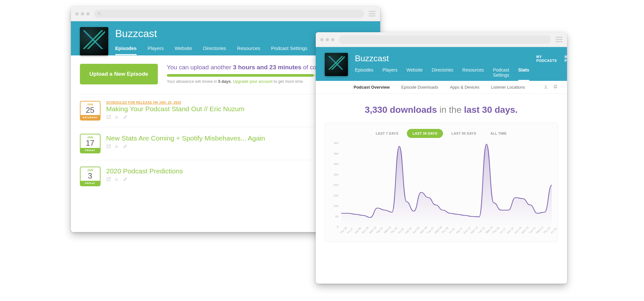 This screenshot has height=301, width=644. I want to click on app-header: Buzzcast Episodes Players Website Direct…, so click(441, 64).